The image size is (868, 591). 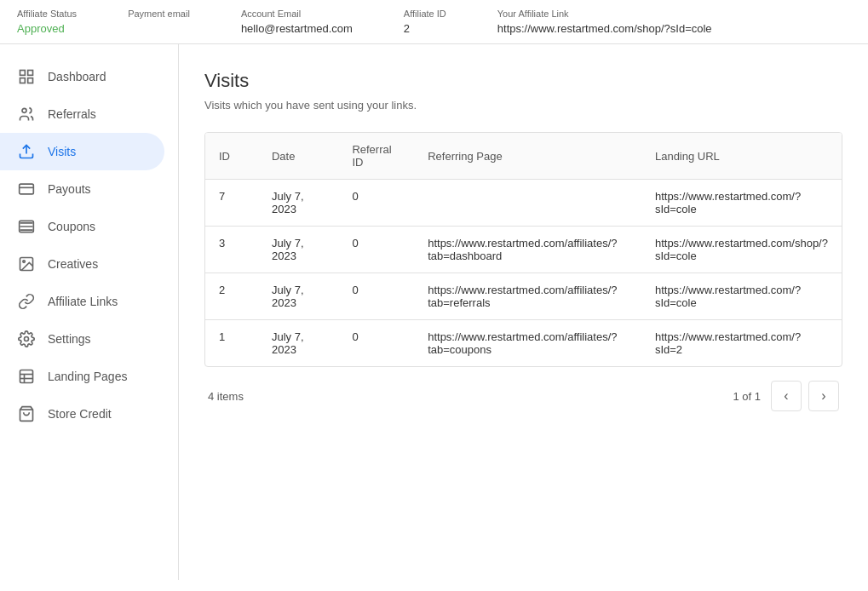 I want to click on sidebar-label-visits: Visits, so click(x=61, y=152).